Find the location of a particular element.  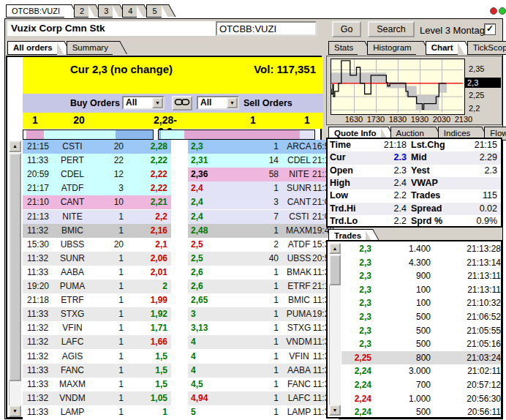

buy-price-cell: 1,99 is located at coordinates (146, 300).